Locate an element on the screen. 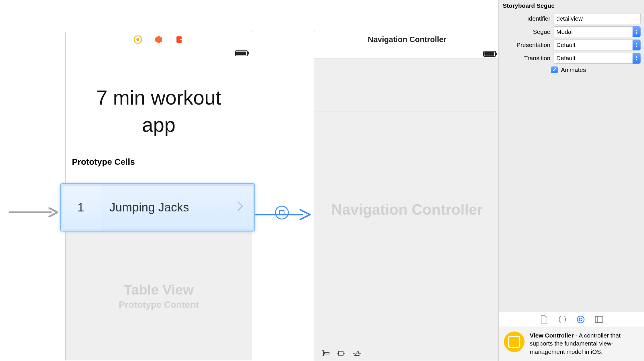  prototype-cells-header: Prototype Cells is located at coordinates (159, 163).